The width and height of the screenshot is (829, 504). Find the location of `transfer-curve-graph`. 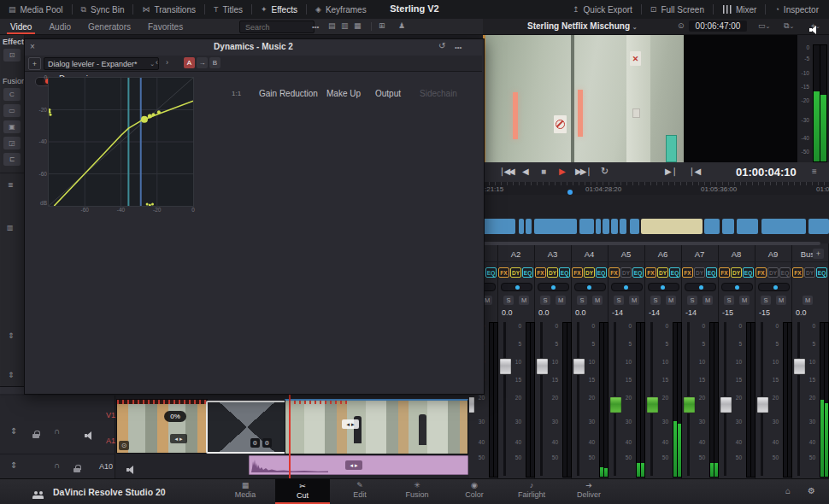

transfer-curve-graph is located at coordinates (121, 142).